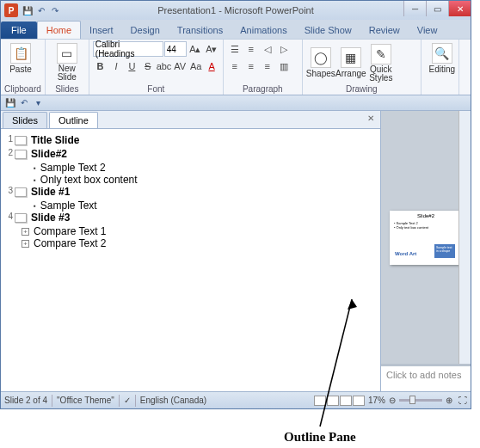 The image size is (480, 448). I want to click on editing-label: Editing, so click(442, 69).